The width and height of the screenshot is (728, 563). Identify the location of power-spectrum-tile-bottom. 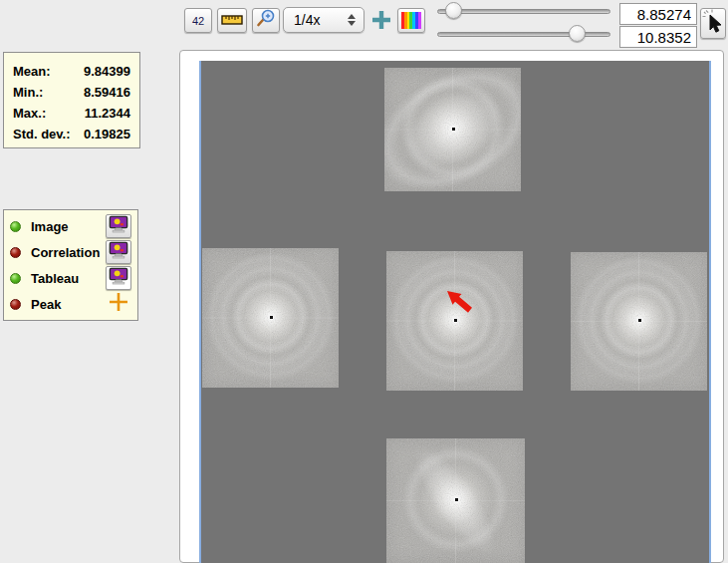
(456, 500).